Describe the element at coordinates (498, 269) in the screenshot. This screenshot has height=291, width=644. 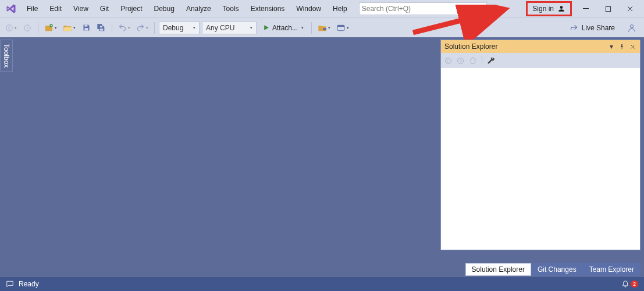
I see `tab-solution-explorer: Solution Explorer` at that location.